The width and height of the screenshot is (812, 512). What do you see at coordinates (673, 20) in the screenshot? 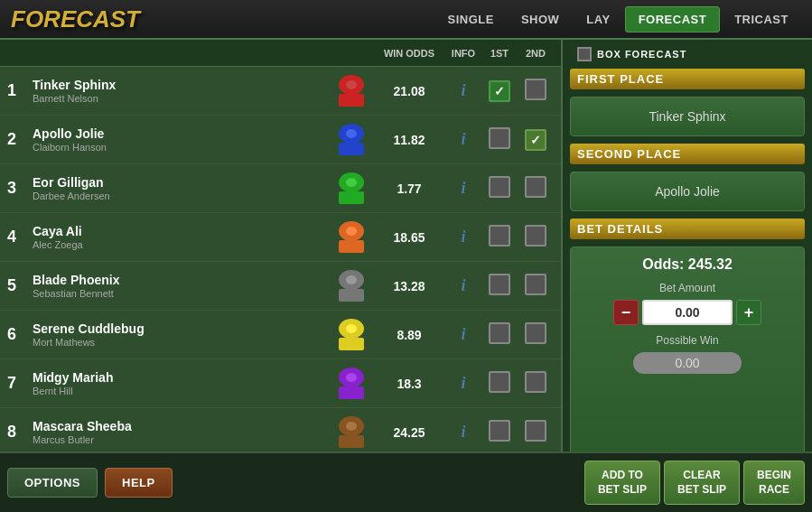
I see `tab-forecast: FORECAST` at bounding box center [673, 20].